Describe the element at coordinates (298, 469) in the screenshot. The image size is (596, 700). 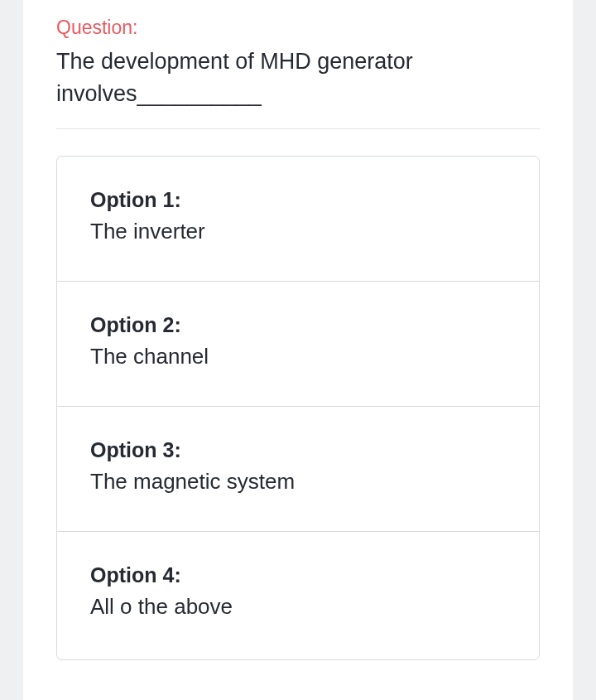
I see `option-3: Option 3: The magnetic system` at that location.